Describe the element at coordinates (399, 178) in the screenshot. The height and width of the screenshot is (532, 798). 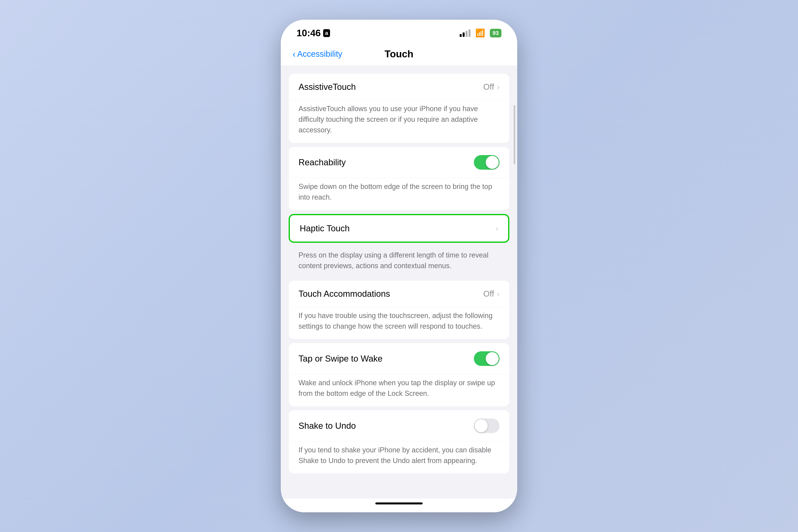
I see `reachability-card: Reachability Swipe down on the bottom ed…` at that location.